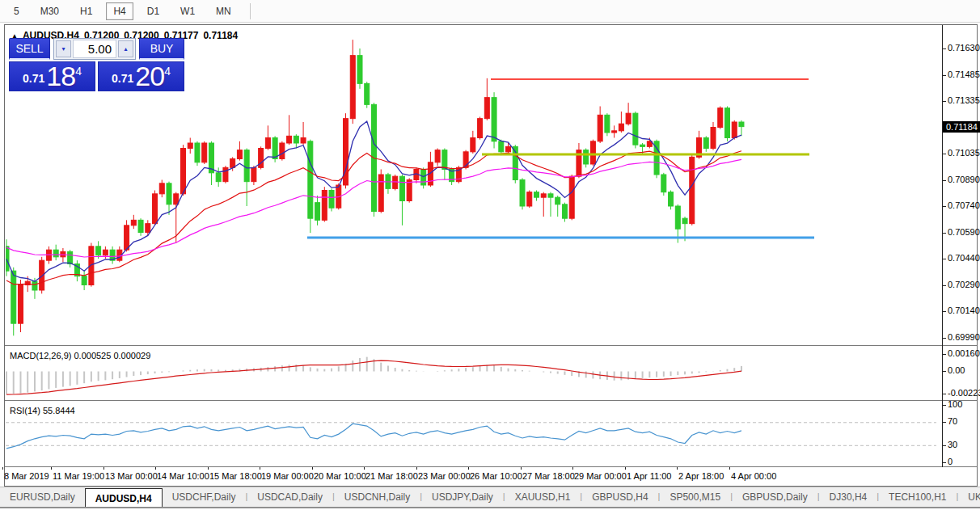 The image size is (980, 510). I want to click on trade-panel-quotes: 0.71 18 4 0.71 20 4, so click(97, 76).